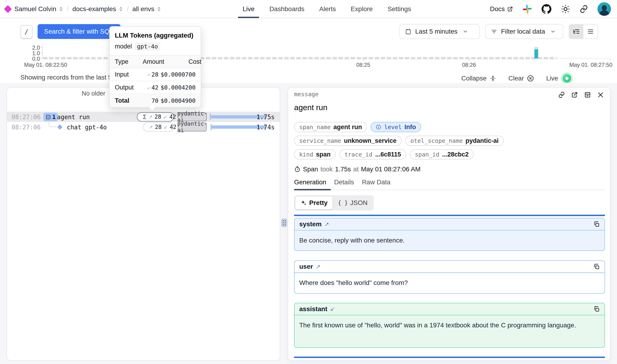 This screenshot has height=364, width=617. I want to click on copy-icon, so click(597, 267).